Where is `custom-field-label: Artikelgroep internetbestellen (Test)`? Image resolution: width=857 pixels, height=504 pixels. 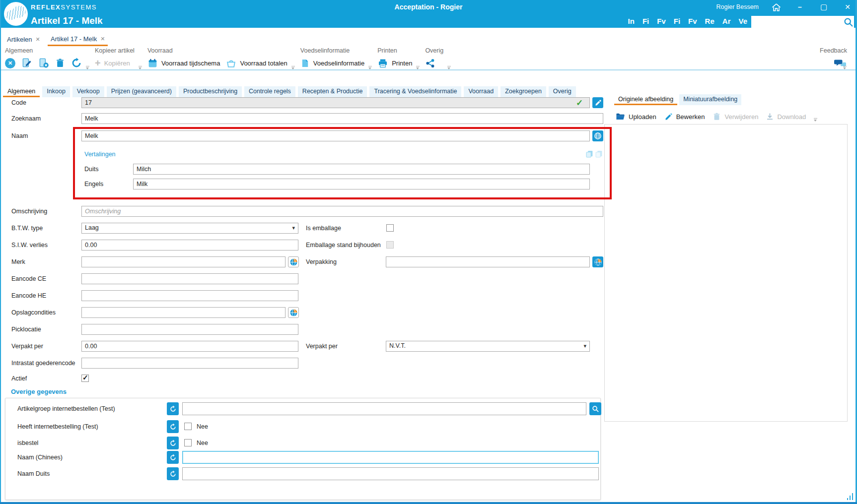
custom-field-label: Artikelgroep internetbestellen (Test) is located at coordinates (67, 409).